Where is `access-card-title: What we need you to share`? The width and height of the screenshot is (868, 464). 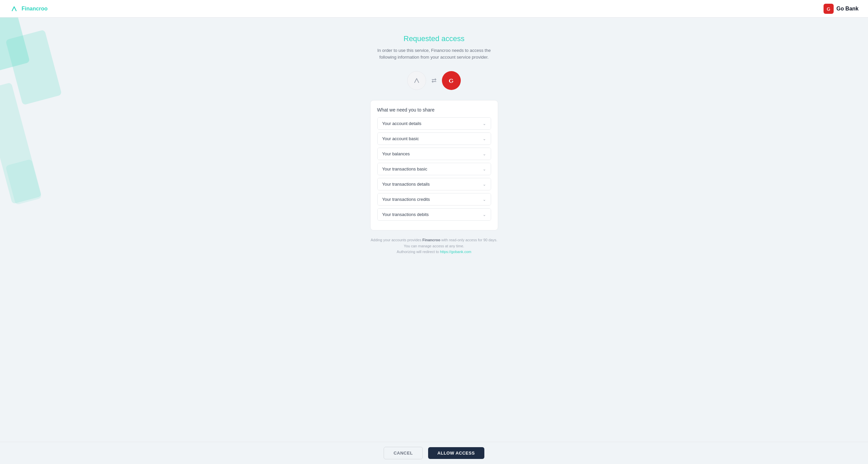
access-card-title: What we need you to share is located at coordinates (434, 110).